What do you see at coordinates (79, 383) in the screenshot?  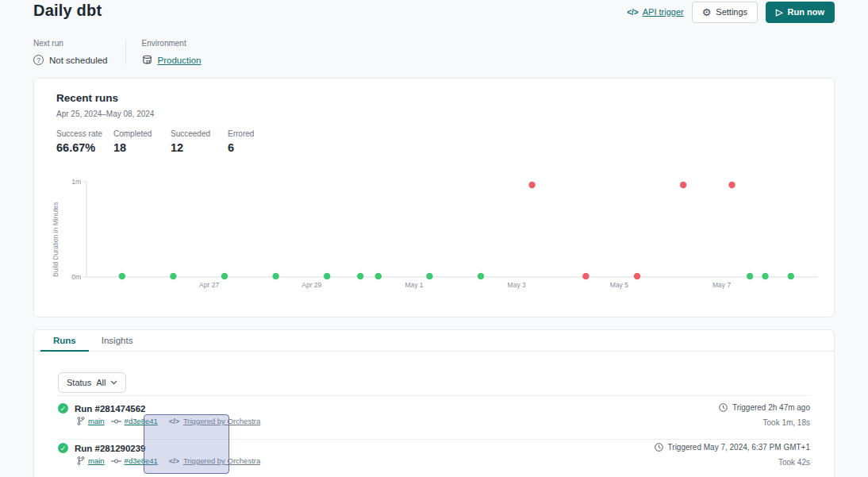 I see `status-filter-label: Status` at bounding box center [79, 383].